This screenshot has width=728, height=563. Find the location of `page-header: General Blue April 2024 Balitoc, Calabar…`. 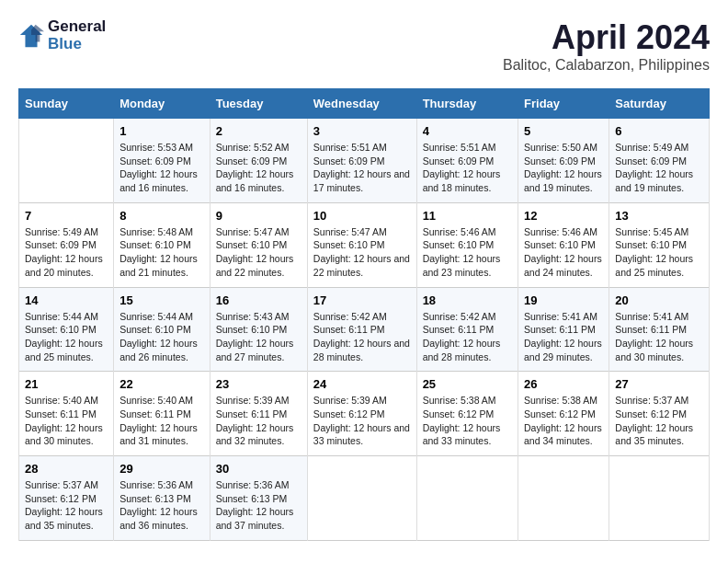

page-header: General Blue April 2024 Balitoc, Calabar… is located at coordinates (364, 46).